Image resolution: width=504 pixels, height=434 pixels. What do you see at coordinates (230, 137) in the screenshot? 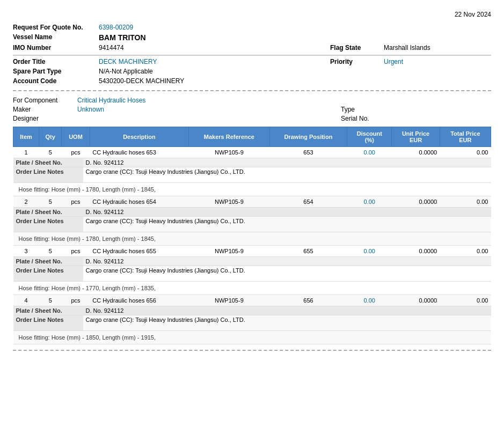
I see `col-makers-ref: Makers Reference` at bounding box center [230, 137].